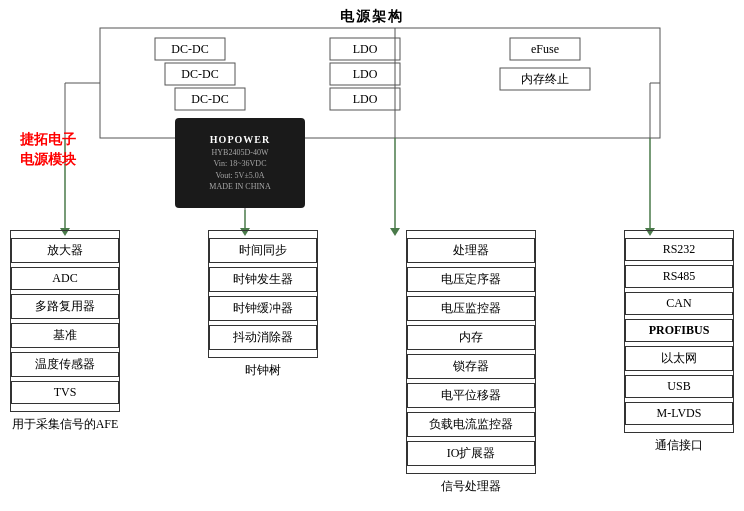  What do you see at coordinates (471, 250) in the screenshot?
I see `signal-item-0: 处理器` at bounding box center [471, 250].